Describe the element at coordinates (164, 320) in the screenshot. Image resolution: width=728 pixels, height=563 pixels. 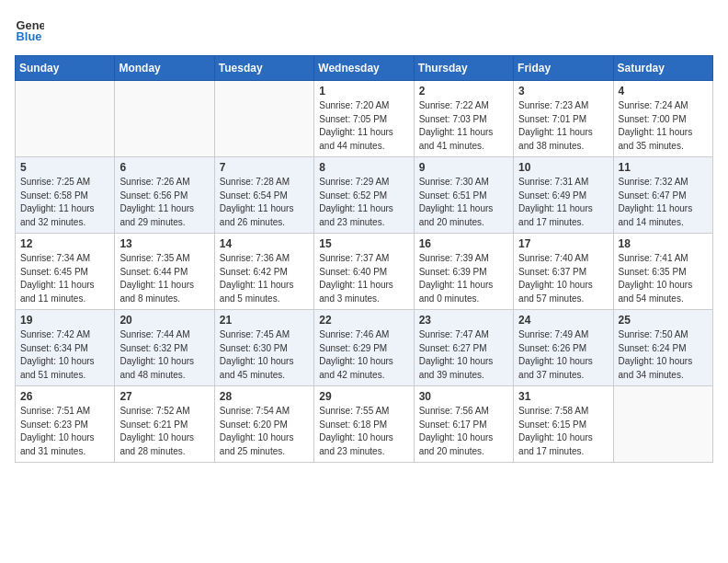
I see `day-number: 20` at that location.